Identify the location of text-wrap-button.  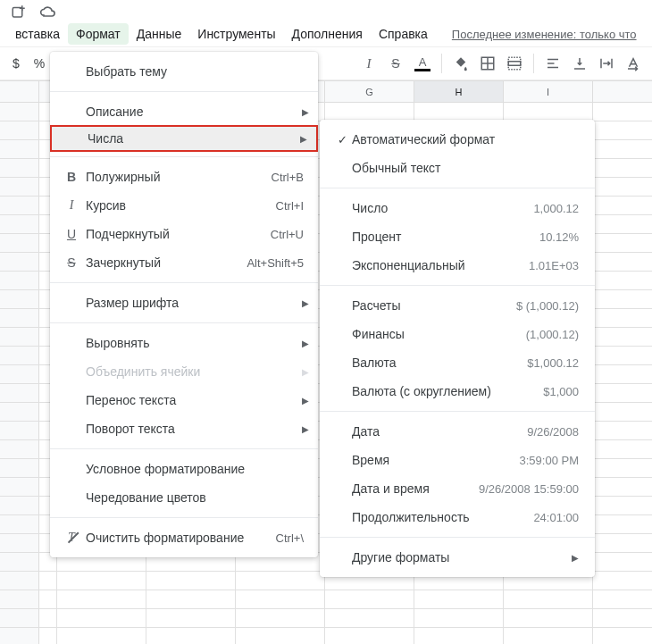
(606, 63).